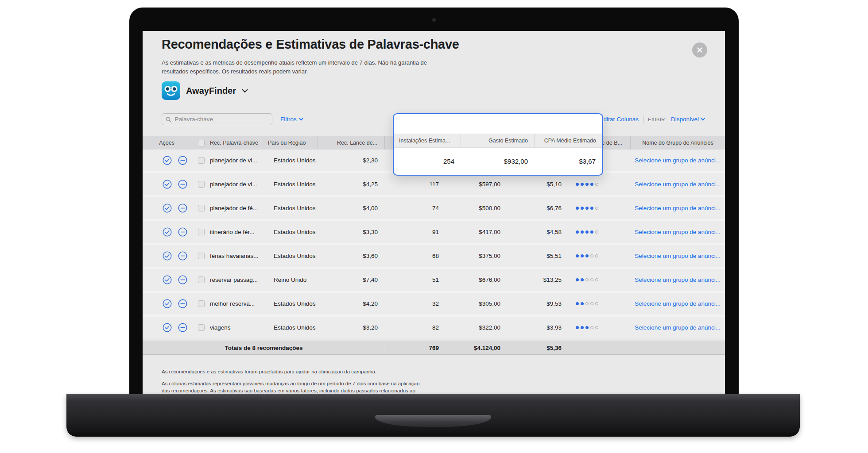 The width and height of the screenshot is (868, 453). Describe the element at coordinates (205, 91) in the screenshot. I see `app-selector: AwayFinder` at that location.